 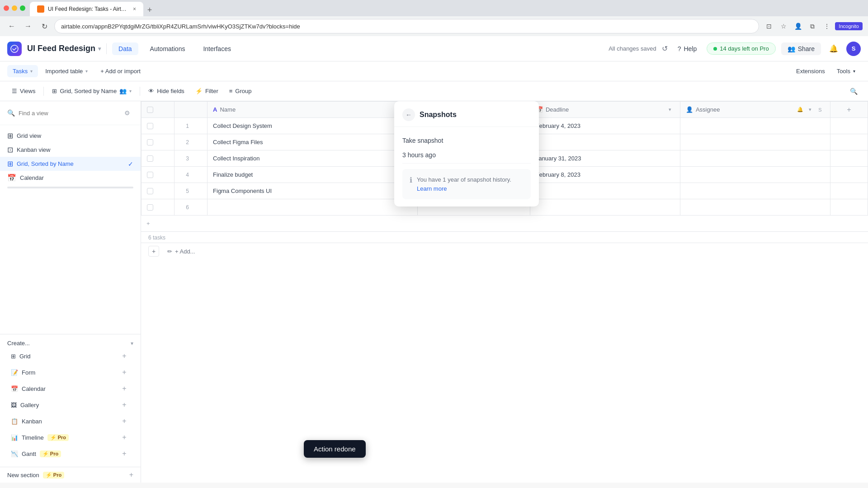 What do you see at coordinates (834, 49) in the screenshot?
I see `notifications-button: 🔔` at bounding box center [834, 49].